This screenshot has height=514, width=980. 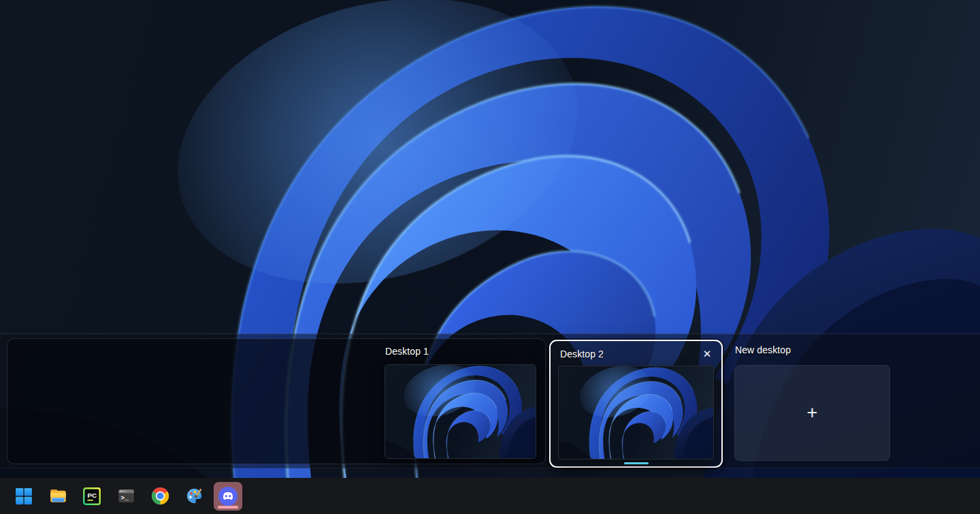 I want to click on desktop-2-thumbnail, so click(x=636, y=413).